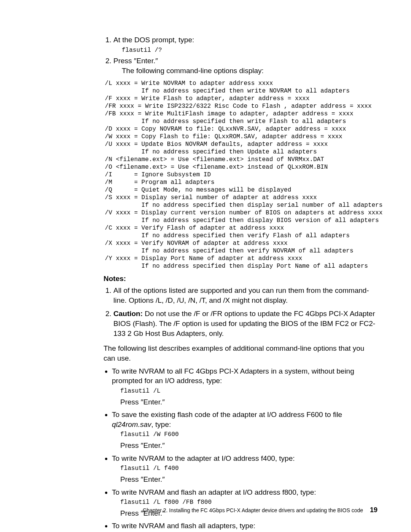  I want to click on note-2: Caution: Do not use the /F or /FR option…, so click(245, 324).